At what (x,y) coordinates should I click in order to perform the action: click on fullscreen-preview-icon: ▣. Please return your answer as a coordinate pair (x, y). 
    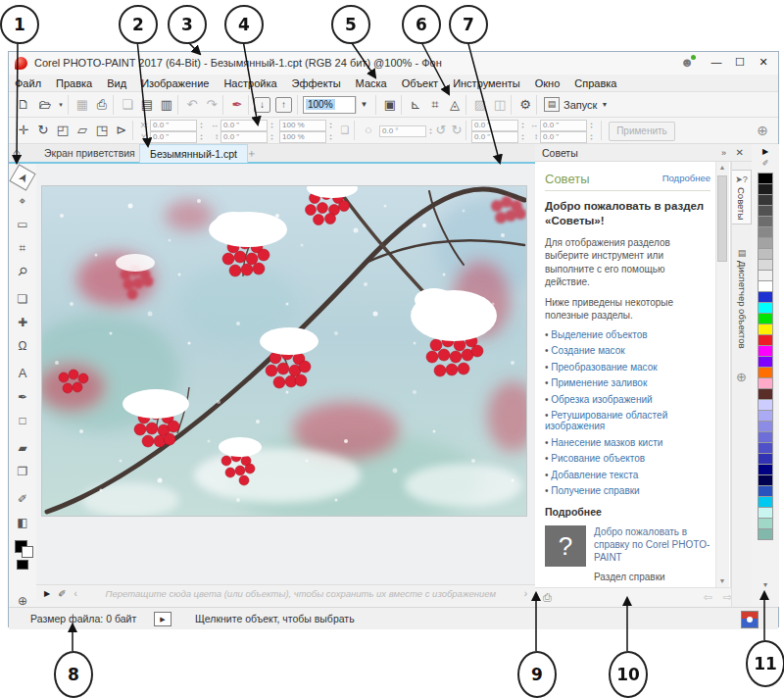
    Looking at the image, I should click on (390, 105).